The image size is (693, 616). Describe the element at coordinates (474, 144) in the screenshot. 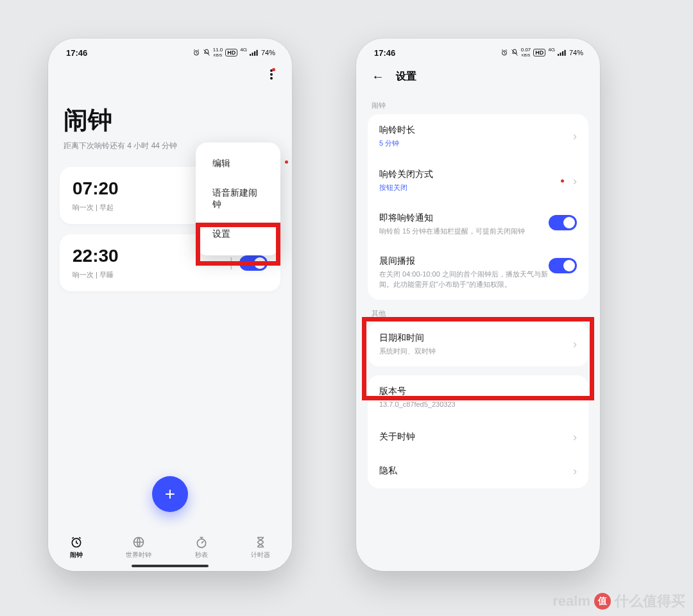

I see `row-value: 5 分钟` at that location.